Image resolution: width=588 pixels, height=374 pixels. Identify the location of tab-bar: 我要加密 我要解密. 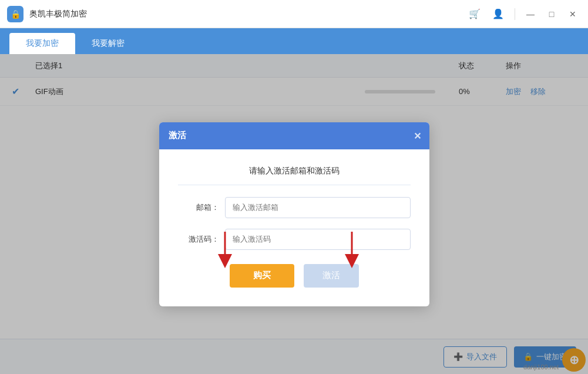
(294, 41).